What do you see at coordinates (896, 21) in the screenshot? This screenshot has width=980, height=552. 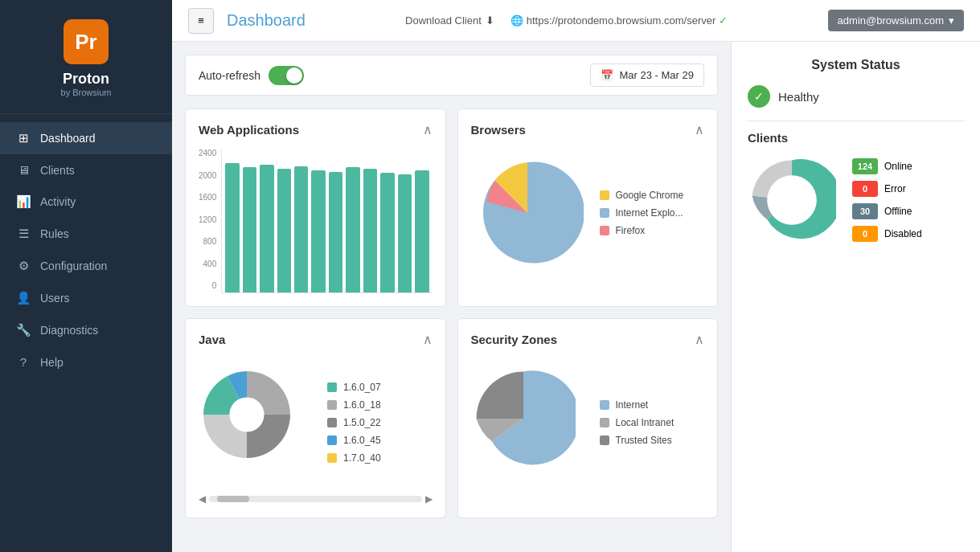 I see `user-menu: admin@browsium.com ▾` at bounding box center [896, 21].